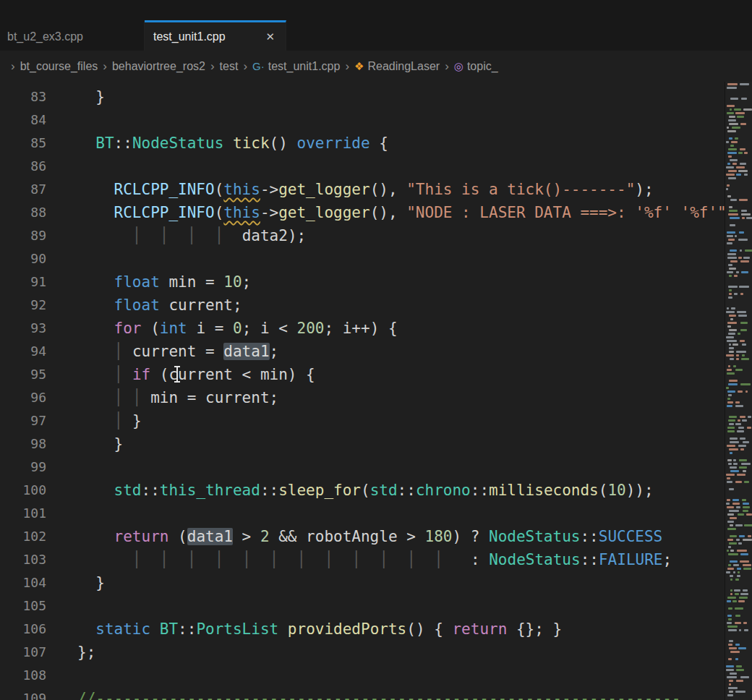 Image resolution: width=752 pixels, height=700 pixels. I want to click on code-line: 108, so click(376, 675).